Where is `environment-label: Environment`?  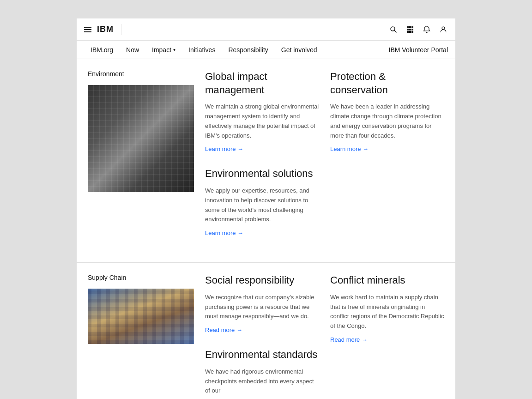
environment-label: Environment is located at coordinates (141, 74).